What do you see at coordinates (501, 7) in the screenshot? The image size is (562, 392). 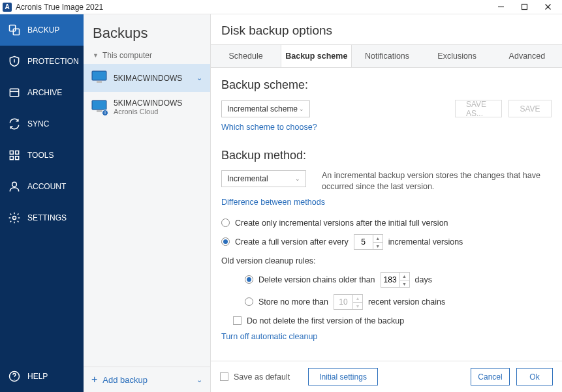 I see `minimize-button` at bounding box center [501, 7].